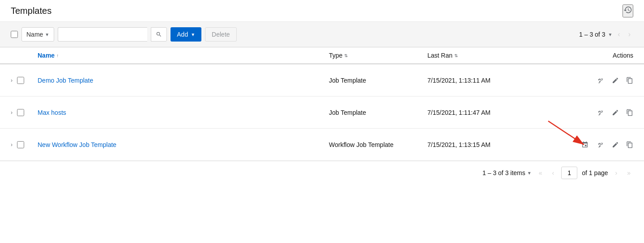 This screenshot has height=243, width=644. I want to click on row-name-link-2: Max hosts, so click(52, 113).